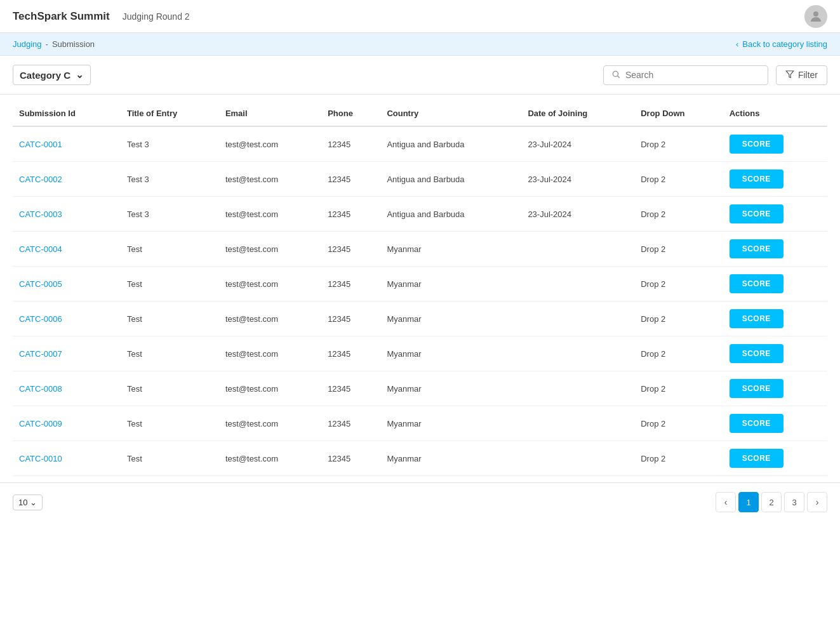 Image resolution: width=840 pixels, height=624 pixels. What do you see at coordinates (737, 44) in the screenshot?
I see `chevron-left-icon: ‹` at bounding box center [737, 44].